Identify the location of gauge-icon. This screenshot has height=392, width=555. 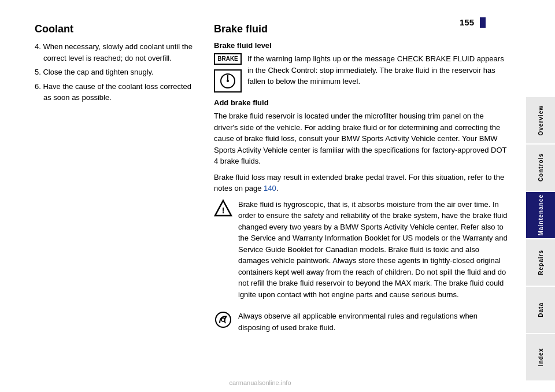
(228, 81).